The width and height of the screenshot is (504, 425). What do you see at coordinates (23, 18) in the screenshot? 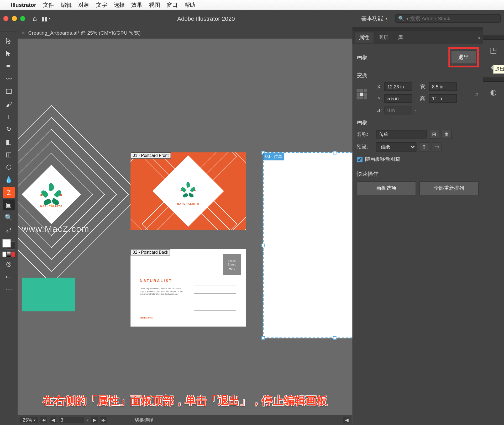
I see `maximize-window-icon` at bounding box center [23, 18].